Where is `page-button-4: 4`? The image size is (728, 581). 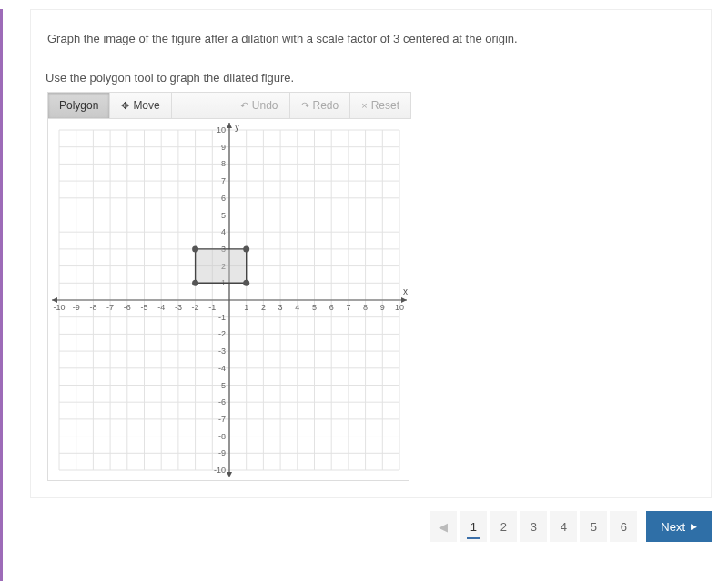 page-button-4: 4 is located at coordinates (563, 526).